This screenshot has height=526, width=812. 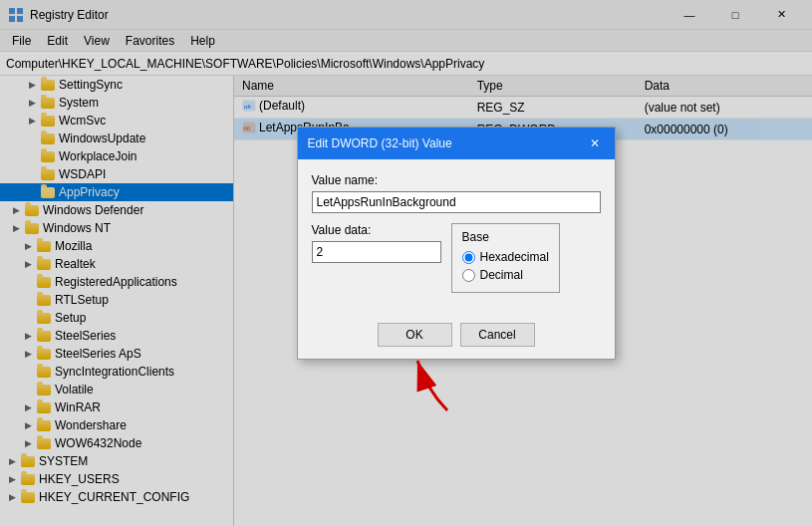 I want to click on dialog-titlebar: Edit DWORD (32-bit) Value ✕, so click(x=456, y=143).